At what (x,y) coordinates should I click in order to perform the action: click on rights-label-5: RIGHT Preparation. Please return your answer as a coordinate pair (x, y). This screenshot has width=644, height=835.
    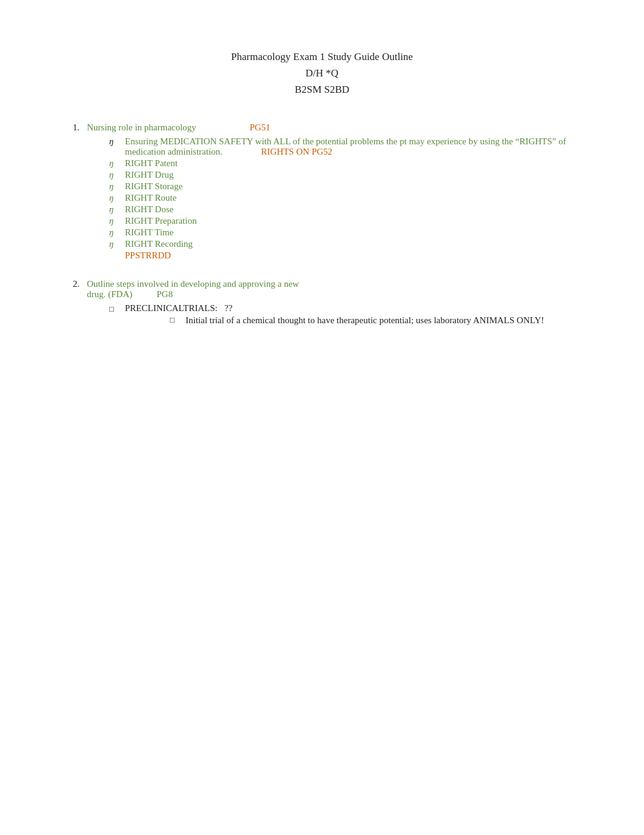
    Looking at the image, I should click on (161, 221).